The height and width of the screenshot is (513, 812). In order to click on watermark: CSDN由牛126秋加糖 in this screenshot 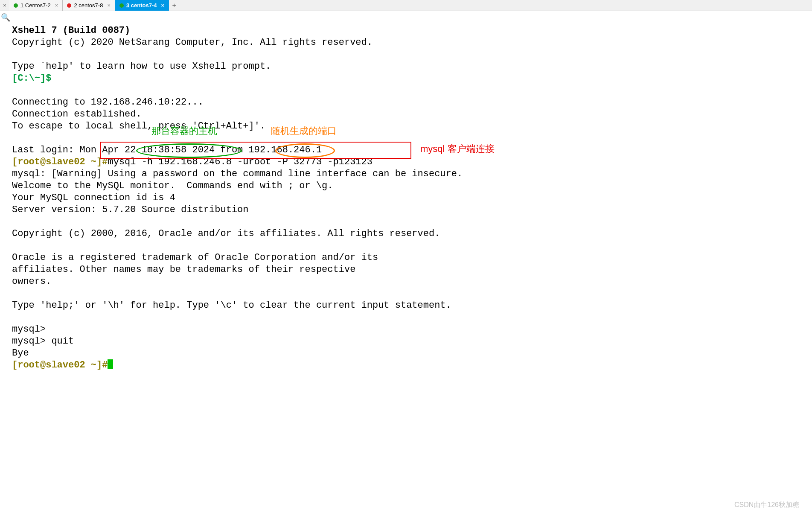, I will do `click(767, 505)`.